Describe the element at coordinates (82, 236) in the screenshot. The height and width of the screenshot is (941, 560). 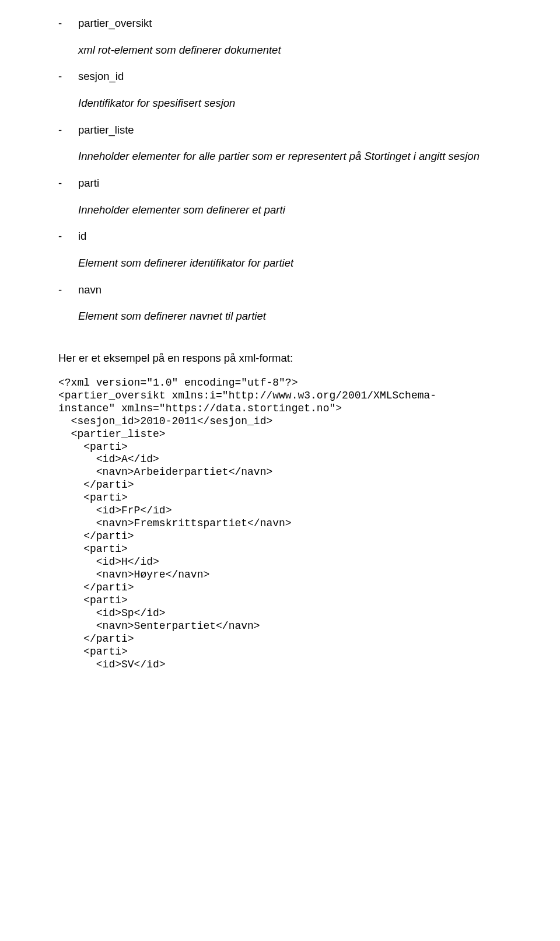
I see `term-text: id` at that location.